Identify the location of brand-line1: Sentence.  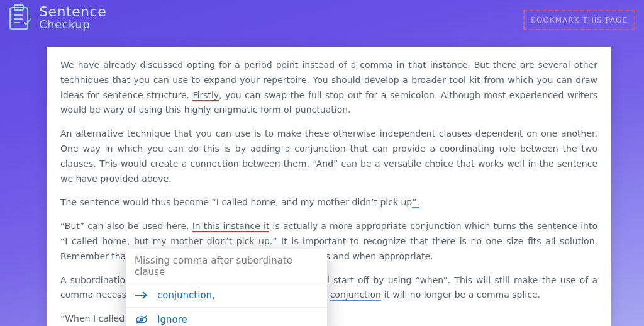
(73, 11).